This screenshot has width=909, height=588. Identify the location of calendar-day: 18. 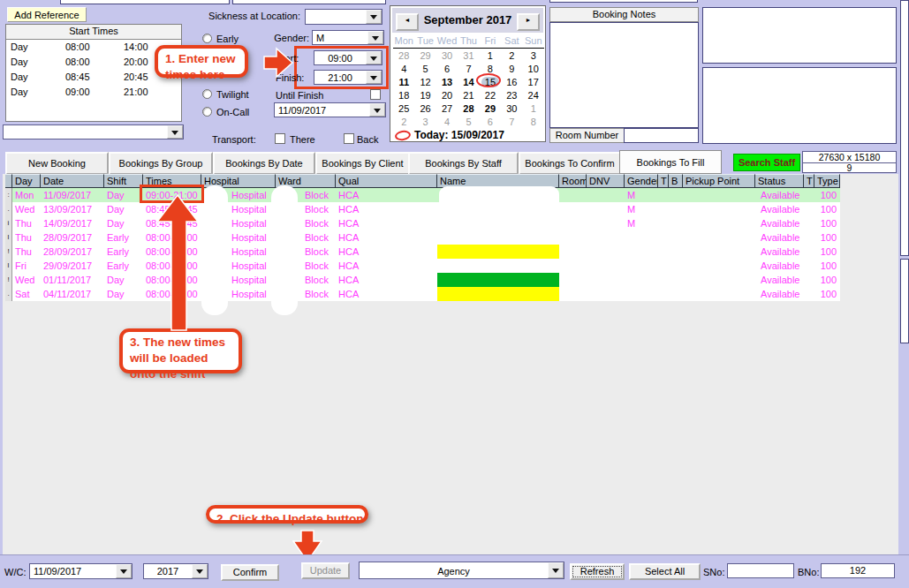
(404, 95).